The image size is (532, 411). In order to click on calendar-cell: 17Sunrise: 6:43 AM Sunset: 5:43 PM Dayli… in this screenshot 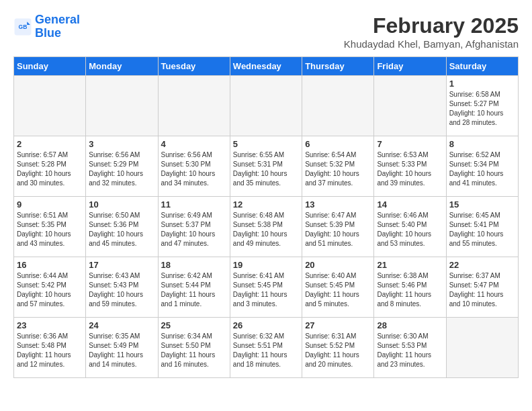, I will do `click(122, 287)`.